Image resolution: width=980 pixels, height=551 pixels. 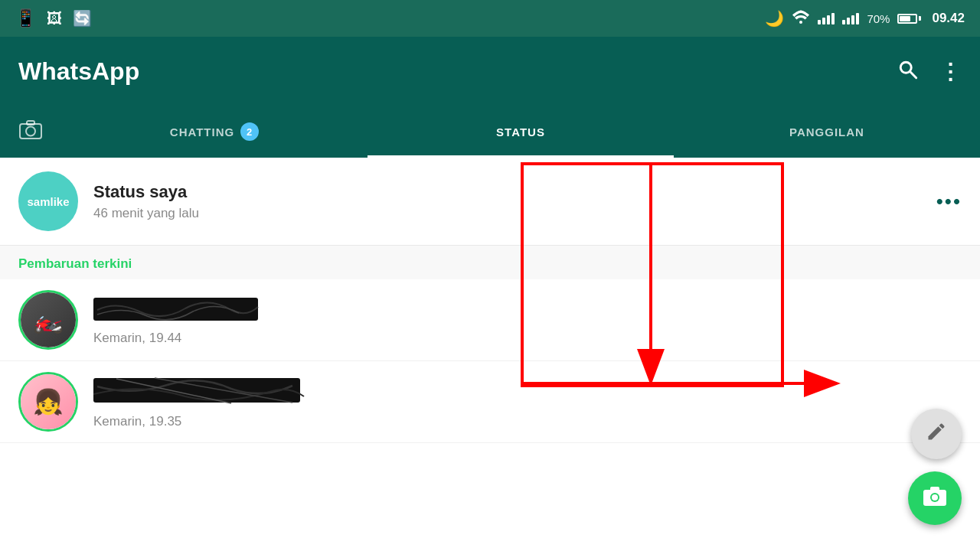 I want to click on whatsapp-notify-icon: 📱, so click(x=26, y=18).